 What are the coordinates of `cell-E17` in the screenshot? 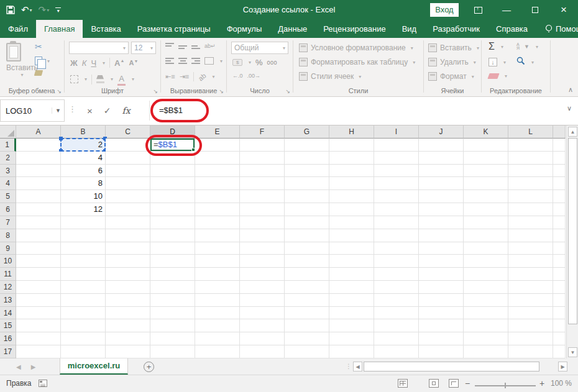 It's located at (218, 352).